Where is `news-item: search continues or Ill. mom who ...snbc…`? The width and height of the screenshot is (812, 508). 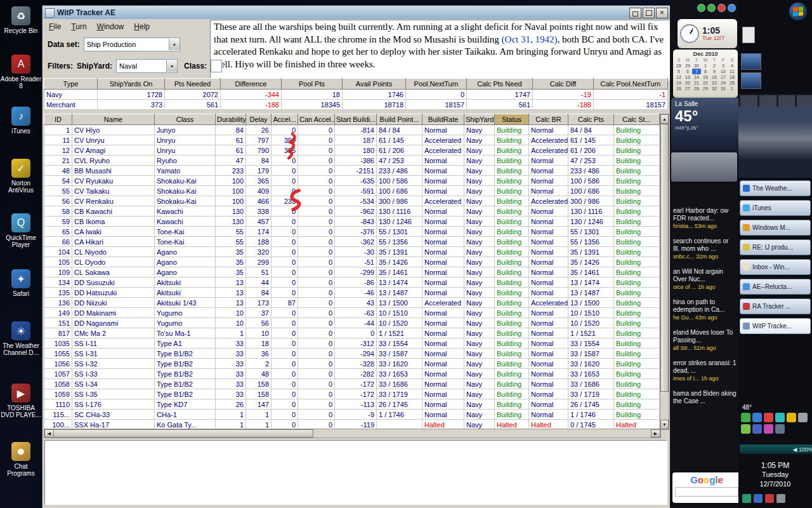 news-item: search continues or Ill. mom who ...snbc… is located at coordinates (705, 249).